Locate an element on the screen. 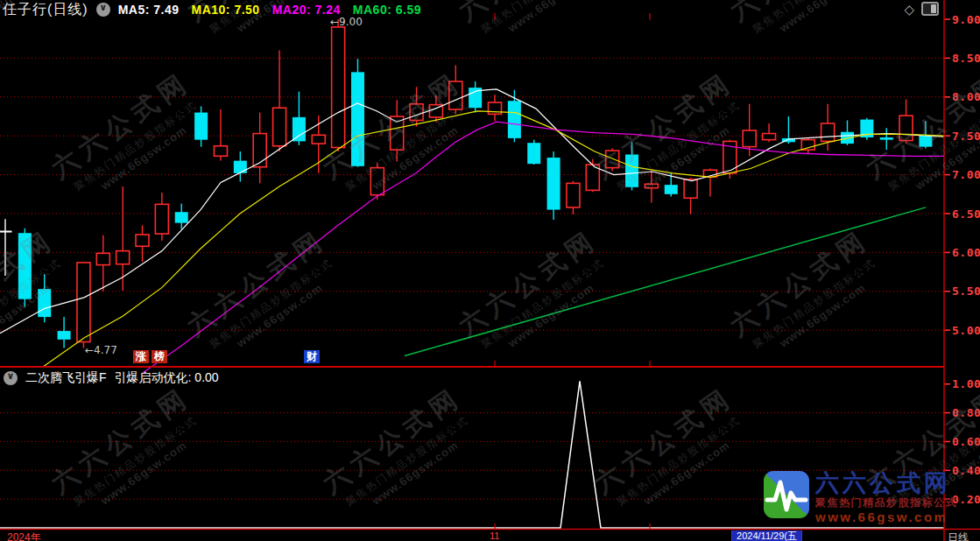 This screenshot has height=541, width=980. ma-label: MA5: 7.49 is located at coordinates (149, 10).